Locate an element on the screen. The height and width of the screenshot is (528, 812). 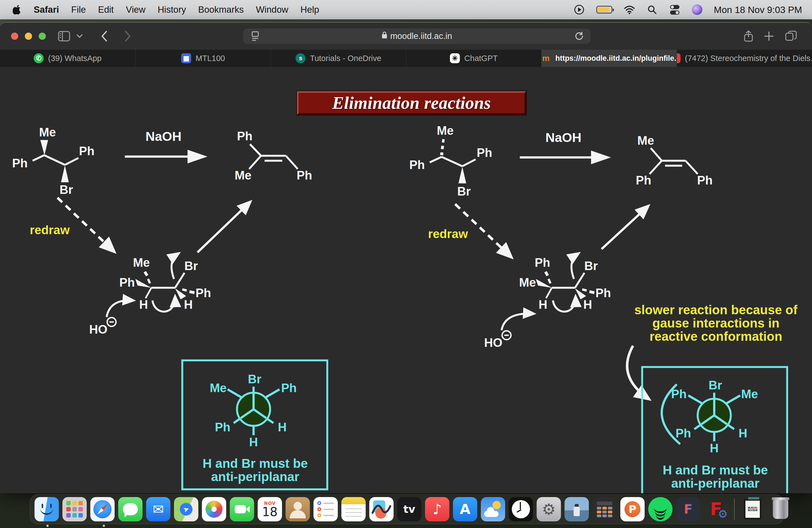
tab-label: (7472) Stereochemistry of the Diels… is located at coordinates (749, 59).